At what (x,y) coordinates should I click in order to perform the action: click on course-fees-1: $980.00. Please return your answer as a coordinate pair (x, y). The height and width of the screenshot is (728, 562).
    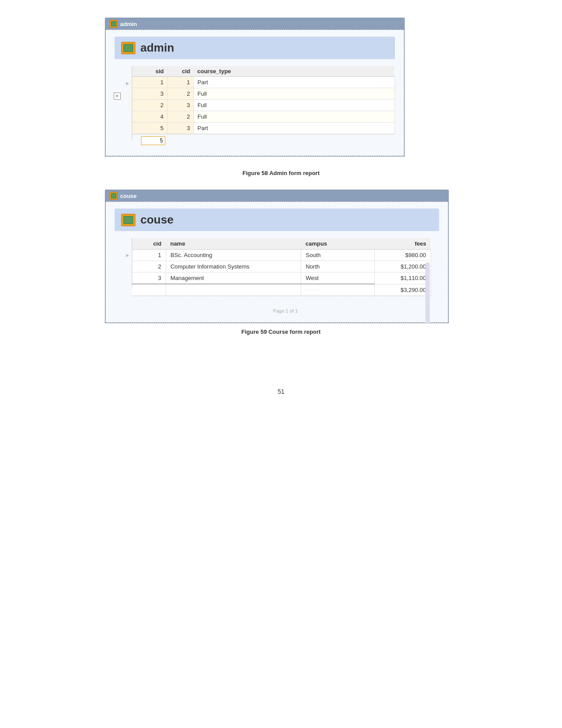
    Looking at the image, I should click on (402, 255).